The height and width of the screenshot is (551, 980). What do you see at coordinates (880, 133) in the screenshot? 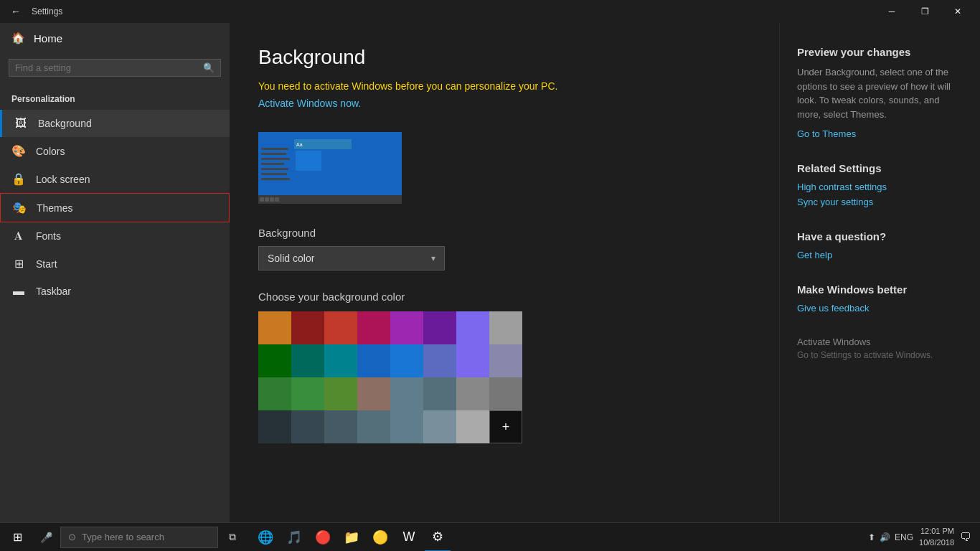
I see `go-to-themes-link: Go to Themes` at bounding box center [880, 133].